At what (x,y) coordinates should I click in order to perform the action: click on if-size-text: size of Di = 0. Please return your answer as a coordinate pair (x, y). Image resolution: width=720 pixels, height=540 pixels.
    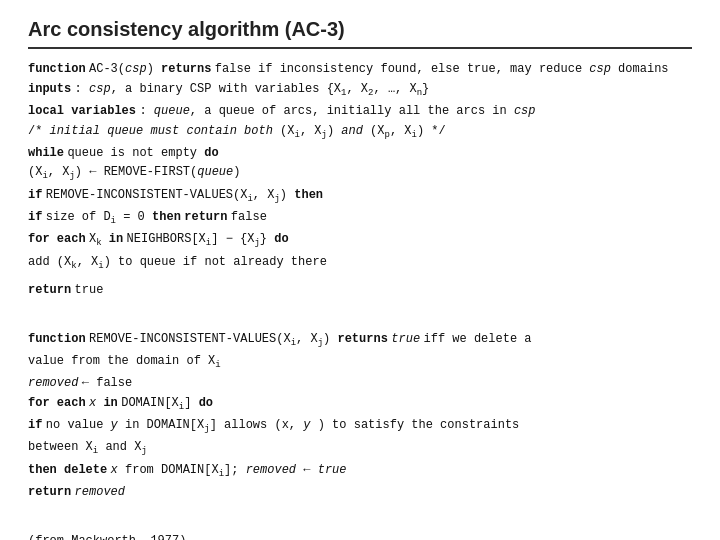
    Looking at the image, I should click on (99, 217).